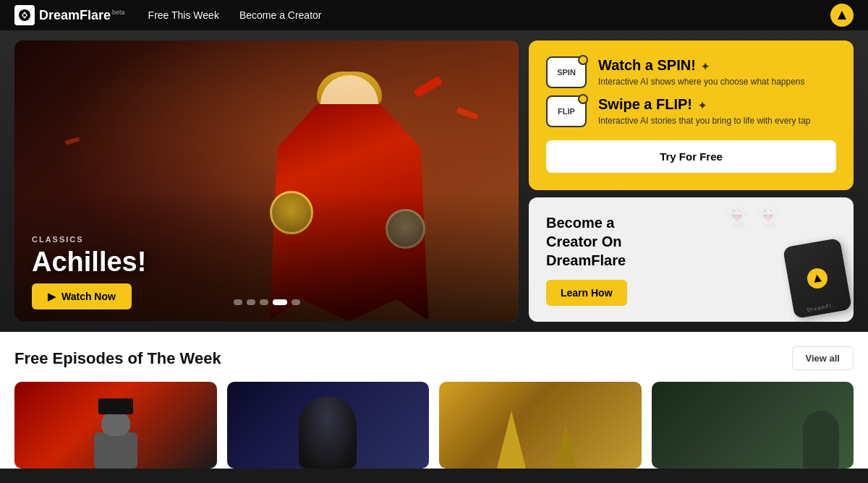  What do you see at coordinates (587, 293) in the screenshot?
I see `learn-how-button: Learn How` at bounding box center [587, 293].